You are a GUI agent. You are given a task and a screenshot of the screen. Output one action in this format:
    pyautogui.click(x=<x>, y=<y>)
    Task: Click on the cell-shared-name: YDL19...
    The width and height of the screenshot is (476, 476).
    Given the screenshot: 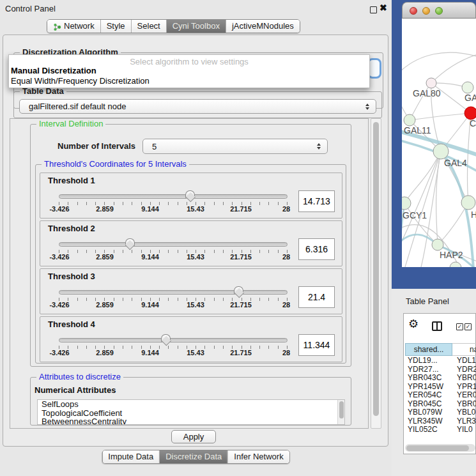 What is the action you would take?
    pyautogui.click(x=429, y=360)
    